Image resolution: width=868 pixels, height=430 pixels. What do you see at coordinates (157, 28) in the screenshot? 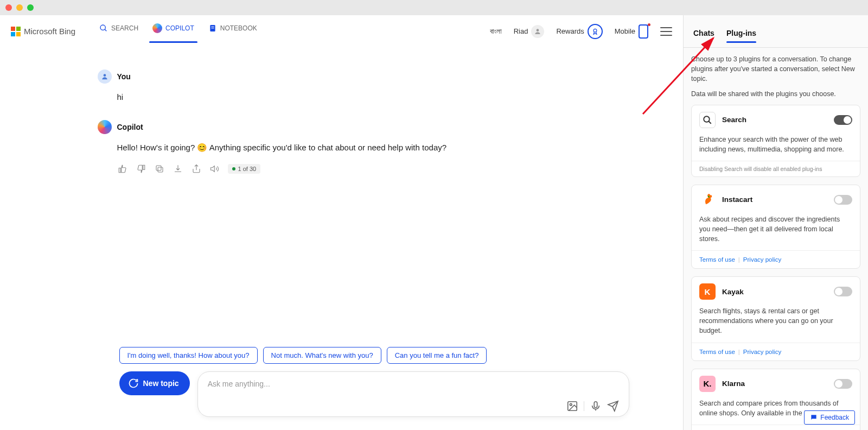
I see `copilot-icon` at bounding box center [157, 28].